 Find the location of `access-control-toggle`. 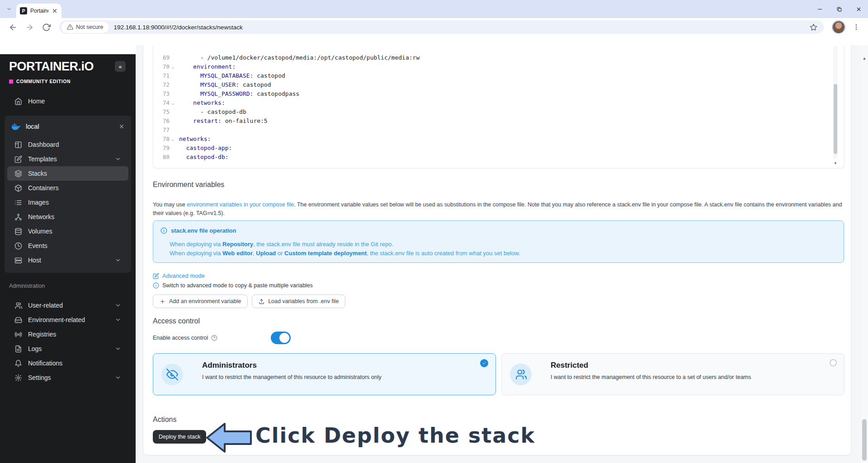

access-control-toggle is located at coordinates (281, 338).